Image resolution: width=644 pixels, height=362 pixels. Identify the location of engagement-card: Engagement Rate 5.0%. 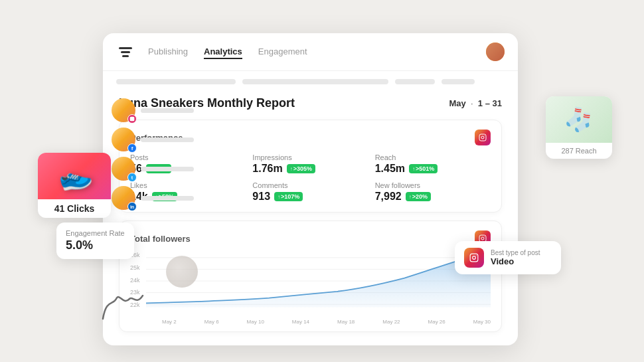
(96, 240).